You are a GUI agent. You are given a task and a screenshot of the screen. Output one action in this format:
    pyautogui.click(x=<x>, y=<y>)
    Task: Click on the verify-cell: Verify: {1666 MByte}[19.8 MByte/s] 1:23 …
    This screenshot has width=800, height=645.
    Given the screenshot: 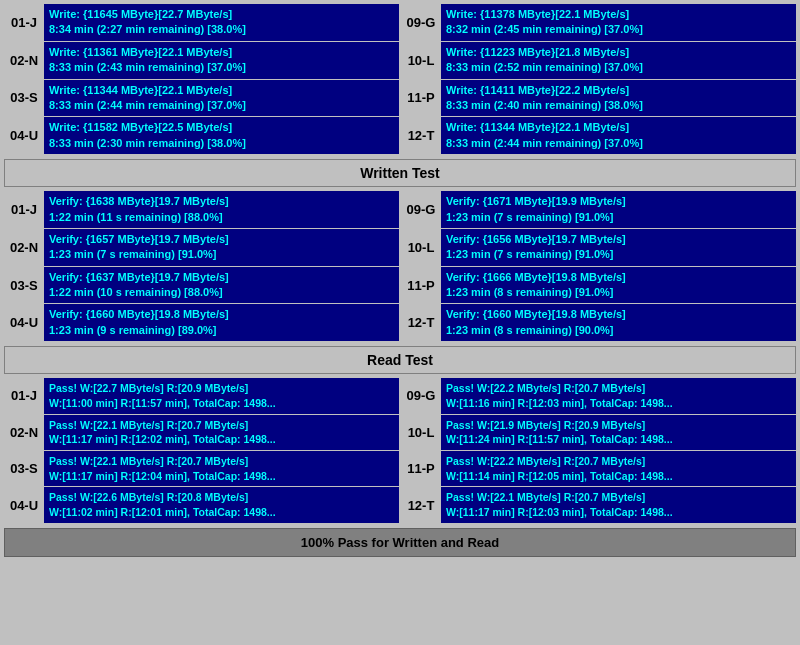 What is the action you would take?
    pyautogui.click(x=618, y=286)
    